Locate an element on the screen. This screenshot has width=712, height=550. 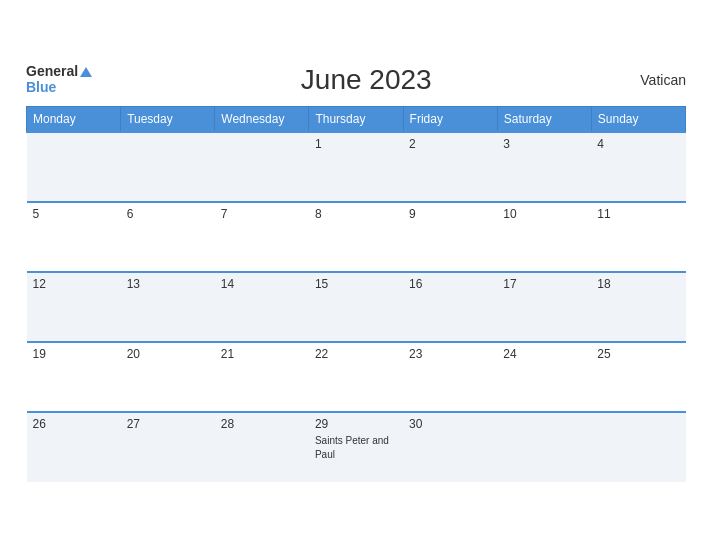
day-number: 9 is located at coordinates (450, 214).